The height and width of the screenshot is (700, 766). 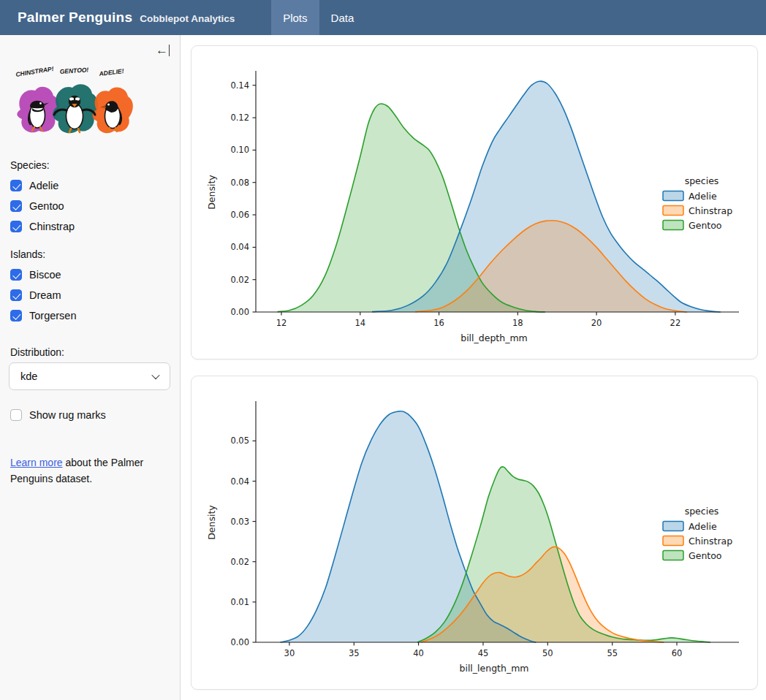 I want to click on sidebar-collapse-button: ←, so click(x=162, y=50).